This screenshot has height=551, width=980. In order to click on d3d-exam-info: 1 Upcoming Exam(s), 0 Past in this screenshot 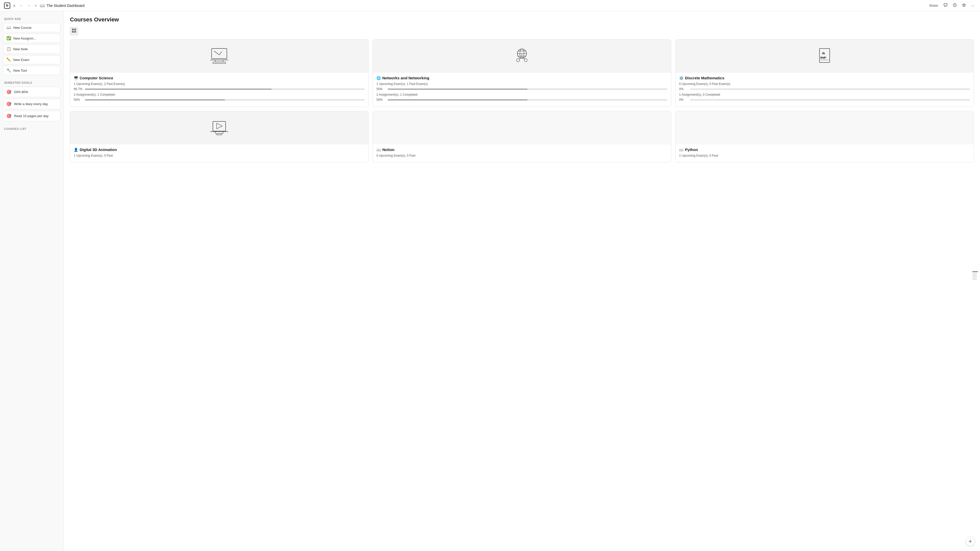, I will do `click(219, 156)`.